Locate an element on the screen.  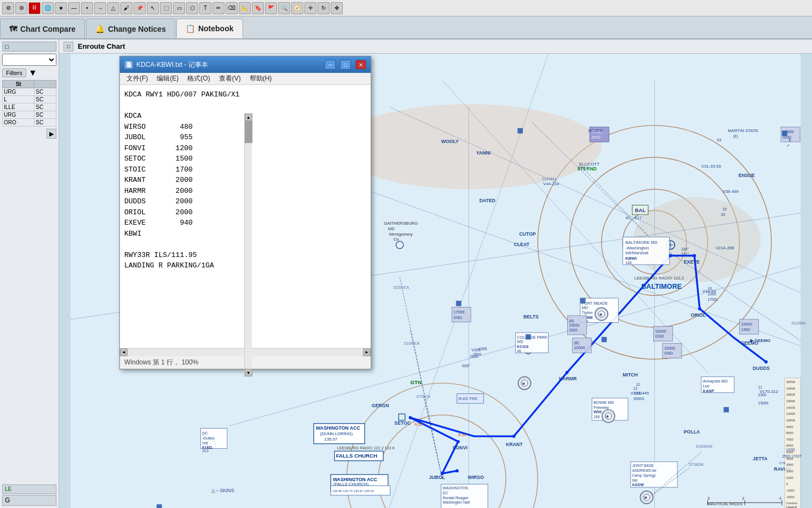
notepad-menu-edit: 编辑(E) is located at coordinates (168, 79).